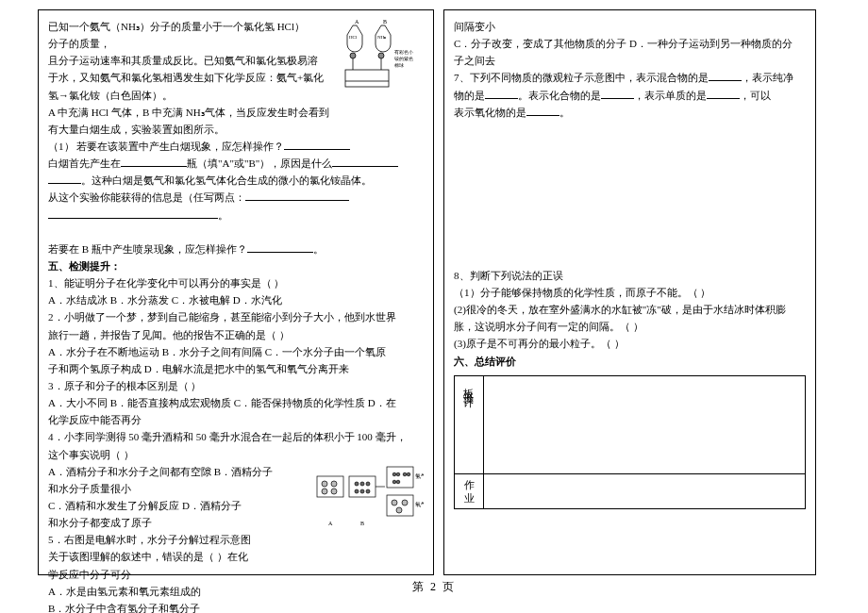 This screenshot has width=868, height=613. What do you see at coordinates (370, 496) in the screenshot?
I see `electrolysis-figure: 氢气 氧气 A B` at bounding box center [370, 496].